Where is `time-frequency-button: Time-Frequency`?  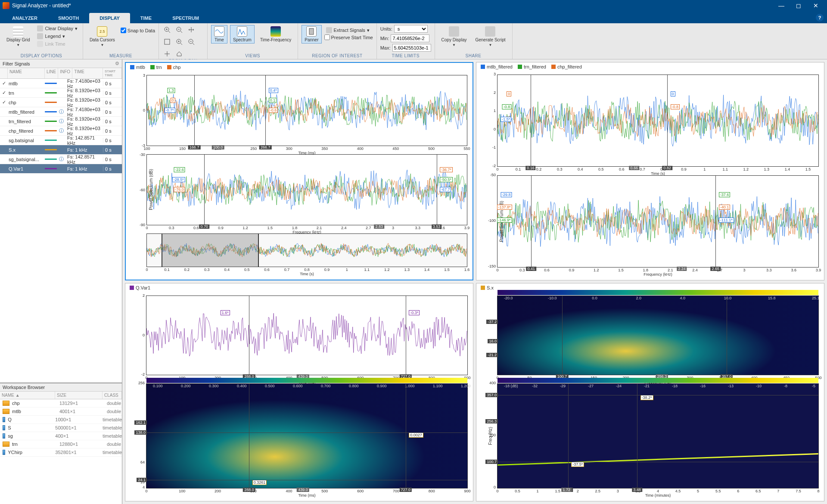 time-frequency-button: Time-Frequency is located at coordinates (276, 34).